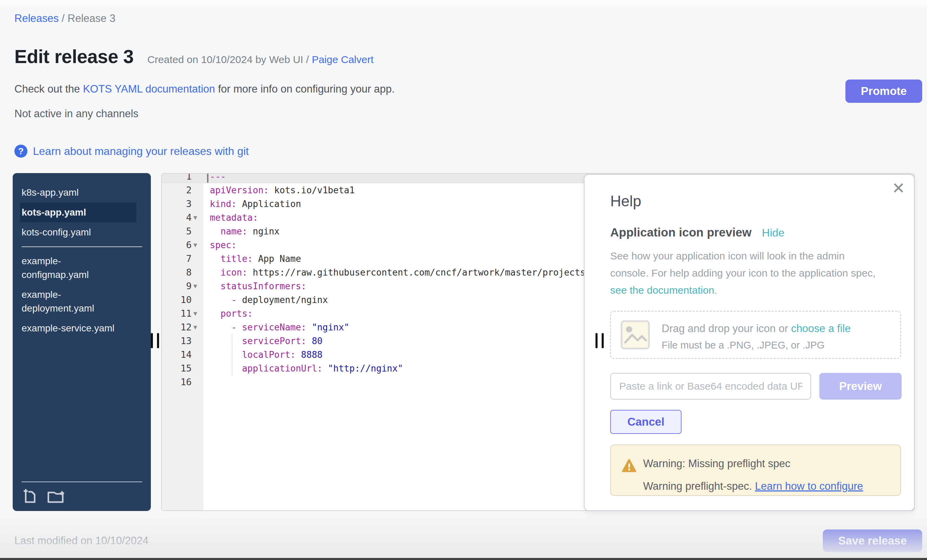 Image resolution: width=927 pixels, height=560 pixels. Describe the element at coordinates (464, 5) in the screenshot. I see `page-top-sheen` at that location.